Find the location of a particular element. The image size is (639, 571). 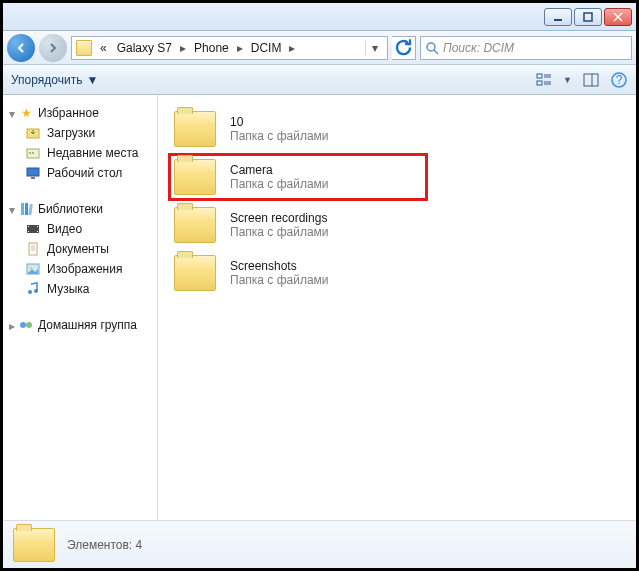

preview-pane-icon is located at coordinates (591, 80).